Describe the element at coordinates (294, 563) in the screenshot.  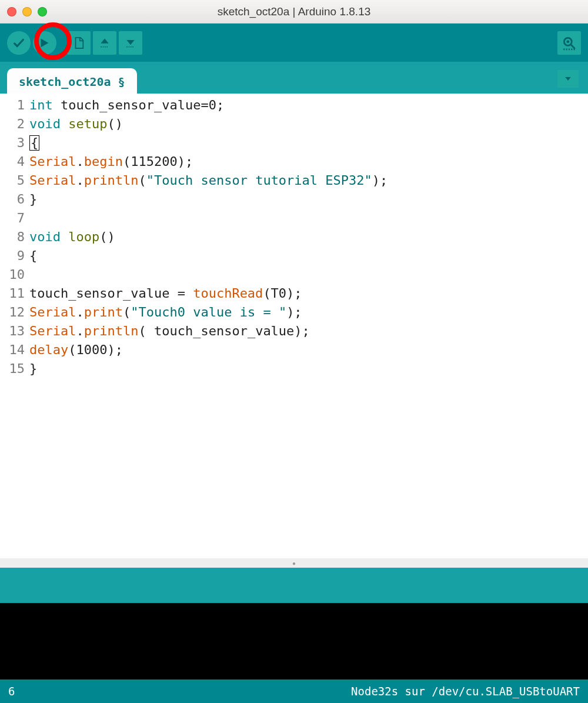
I see `pane-drag-handle: ●` at that location.